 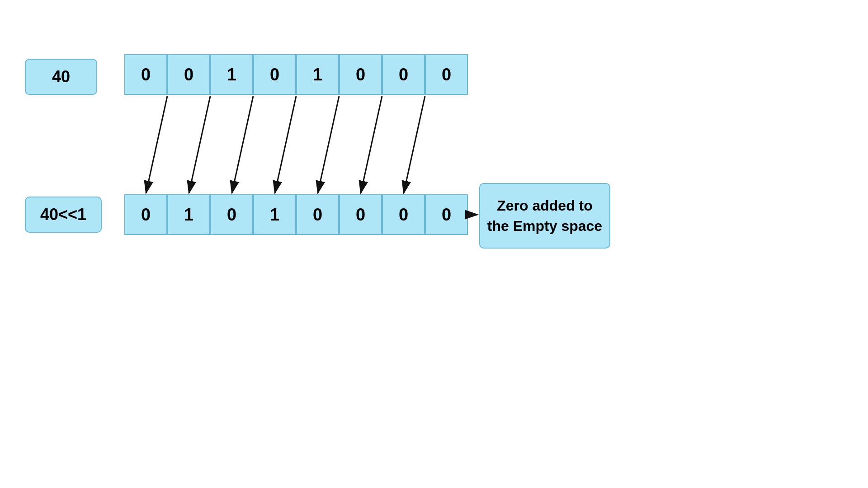 What do you see at coordinates (545, 216) in the screenshot?
I see `info-box: Zero added to the Empty space` at bounding box center [545, 216].